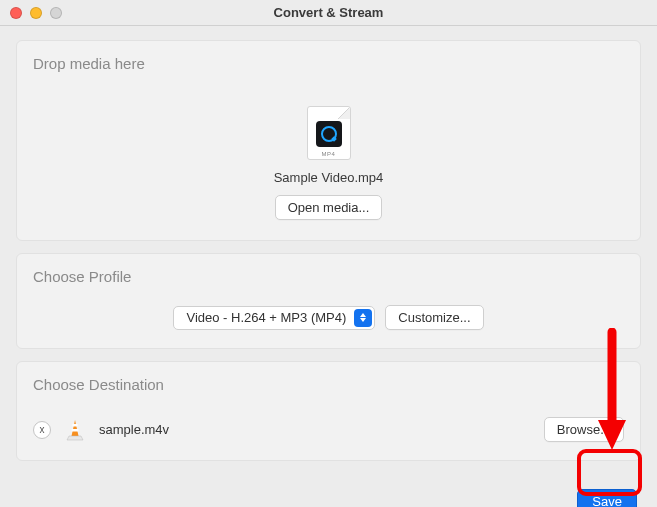 Image resolution: width=657 pixels, height=507 pixels. I want to click on profile-row: Video - H.264 + MP3 (MP4) Customize..., so click(328, 312).